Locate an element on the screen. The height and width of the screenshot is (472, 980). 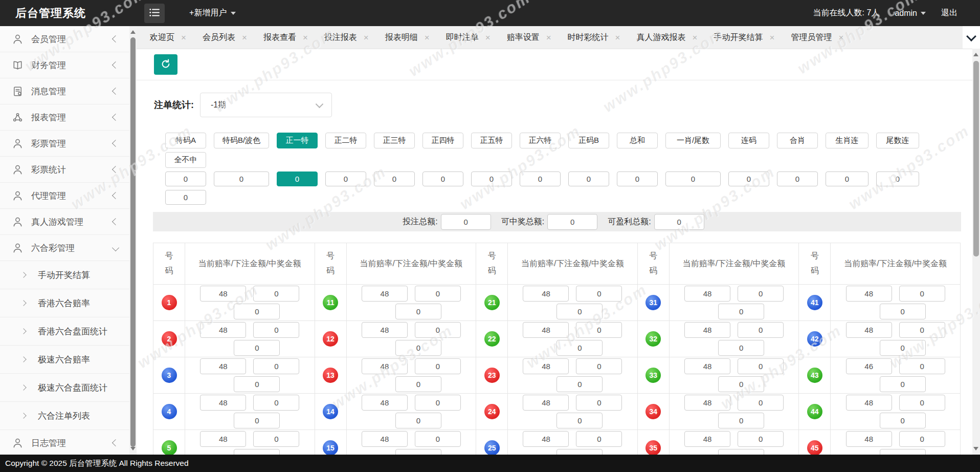
sidebar-item: 彩票统计 is located at coordinates (64, 170).